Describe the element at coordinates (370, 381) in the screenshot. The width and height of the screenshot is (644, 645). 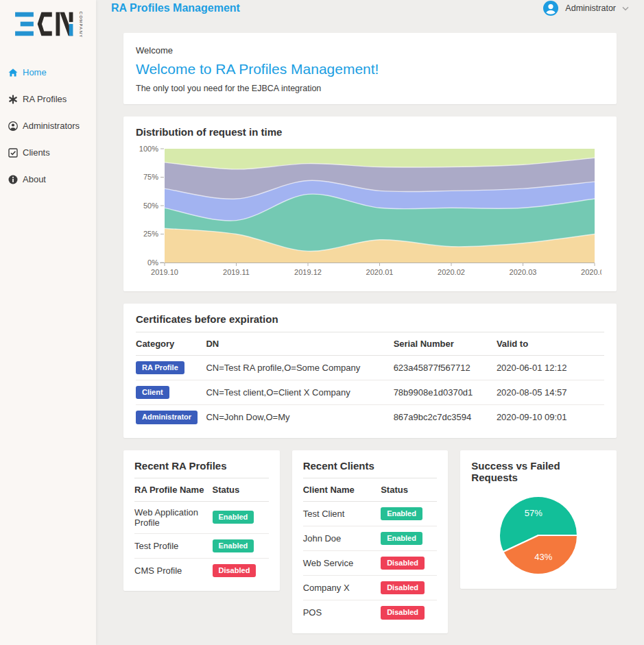
I see `certificates-table: Category DN Serial Number Valid to RA Pr…` at that location.